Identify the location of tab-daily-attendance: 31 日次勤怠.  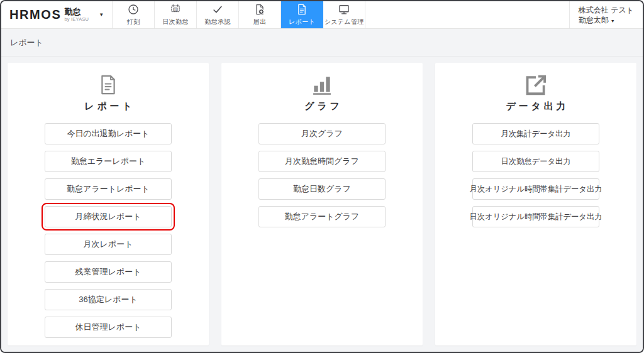
(176, 15).